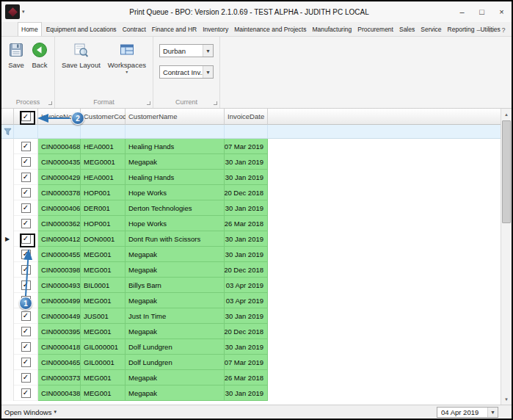  Describe the element at coordinates (216, 103) in the screenshot. I see `current-dialog-launcher-icon` at that location.